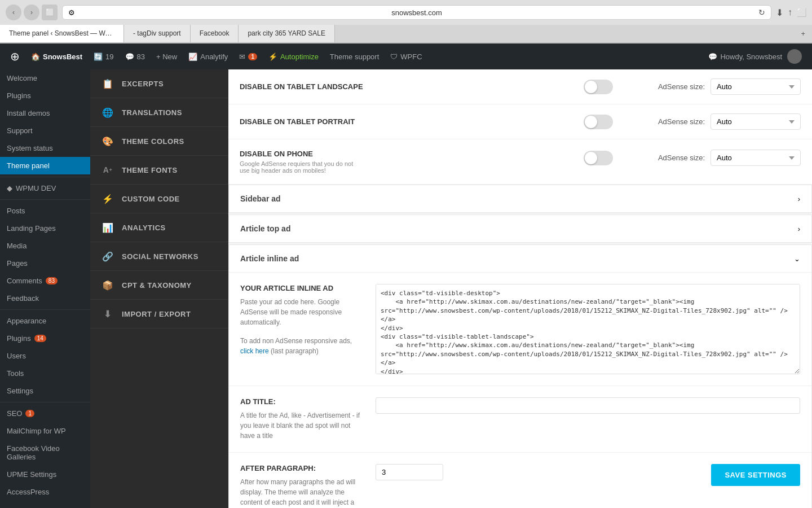 The height and width of the screenshot is (508, 812). What do you see at coordinates (276, 154) in the screenshot?
I see `disable-phone-title: DISABLE ON PHONE` at bounding box center [276, 154].